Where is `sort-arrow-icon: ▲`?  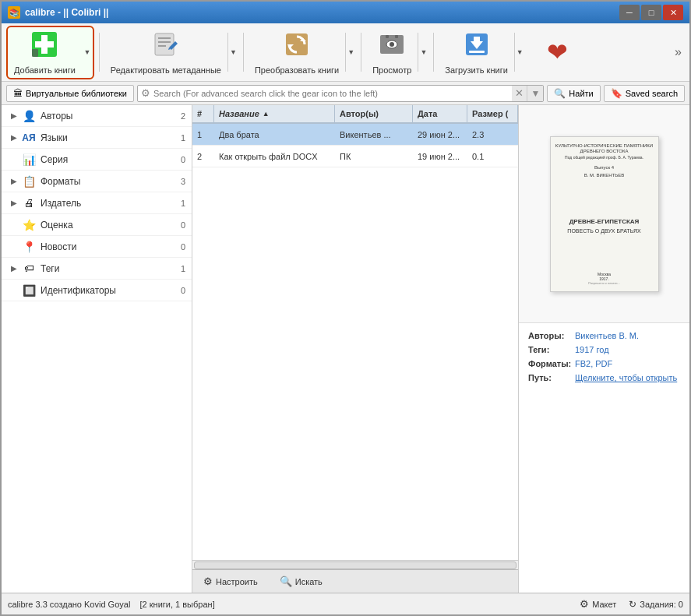 sort-arrow-icon: ▲ is located at coordinates (266, 114).